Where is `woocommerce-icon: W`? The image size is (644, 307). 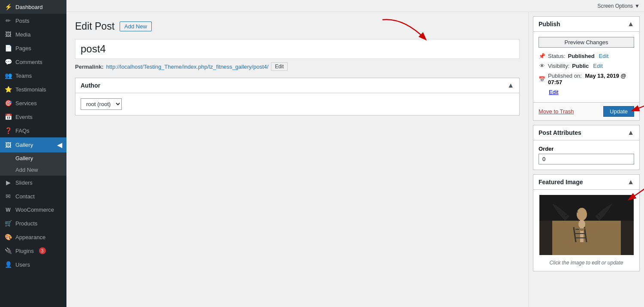
woocommerce-icon: W is located at coordinates (8, 210).